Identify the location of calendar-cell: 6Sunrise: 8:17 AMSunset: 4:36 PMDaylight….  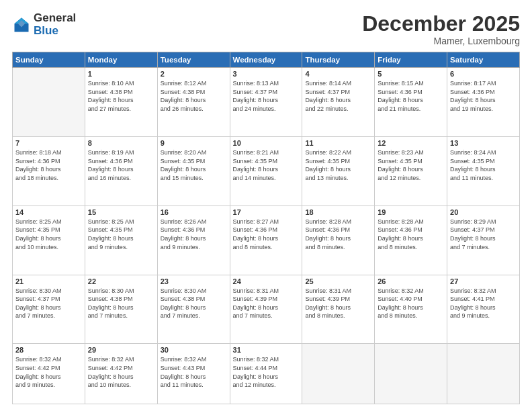
(484, 102).